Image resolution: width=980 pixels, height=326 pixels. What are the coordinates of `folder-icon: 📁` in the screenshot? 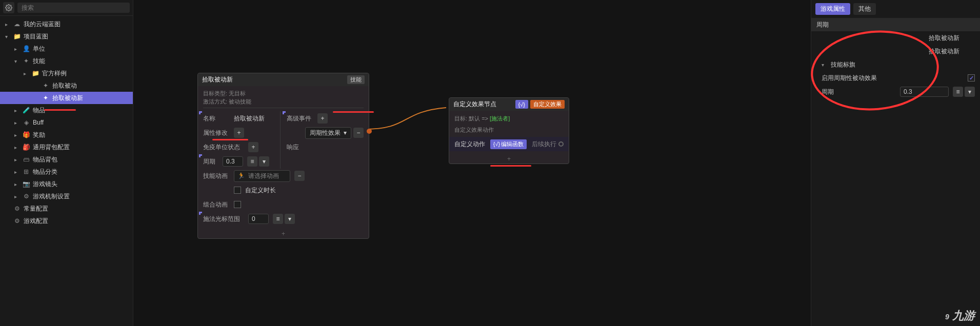 It's located at (35, 73).